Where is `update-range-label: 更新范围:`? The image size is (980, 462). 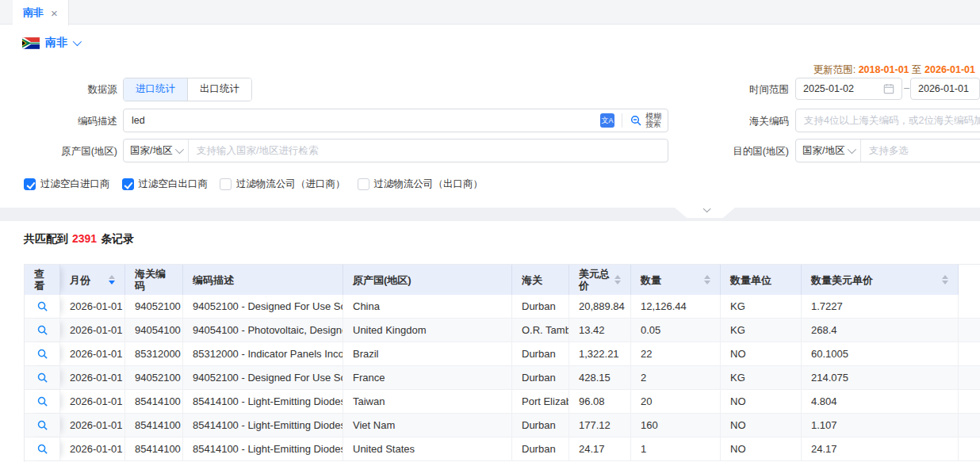 update-range-label: 更新范围: is located at coordinates (834, 70).